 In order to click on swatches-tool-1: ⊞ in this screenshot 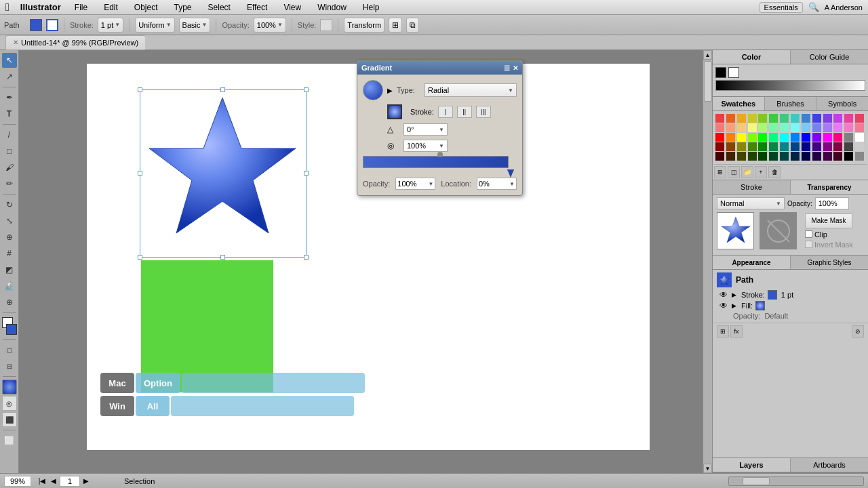, I will do `click(720, 172)`.